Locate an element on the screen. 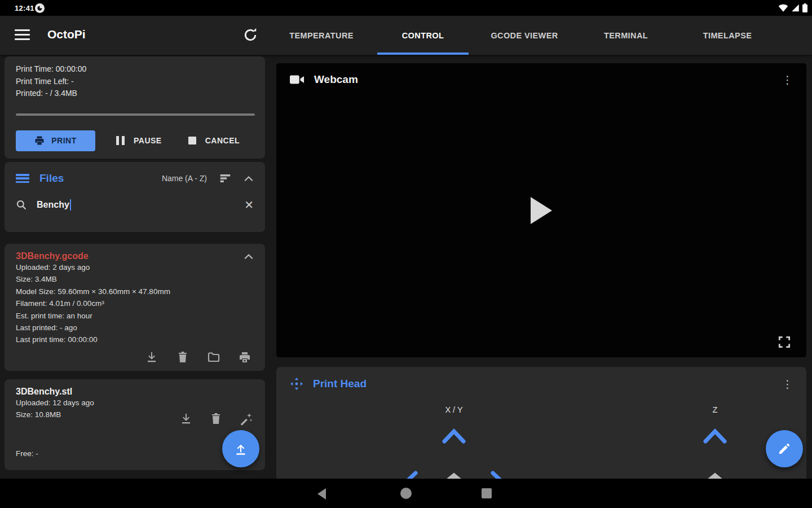  tab-timelapse: TIMELAPSE is located at coordinates (727, 35).